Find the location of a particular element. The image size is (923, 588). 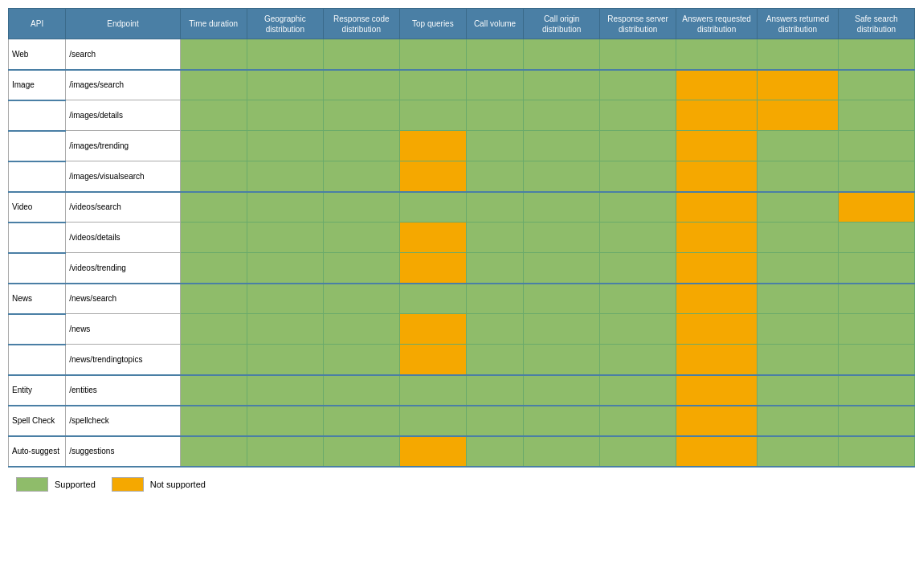

table-row: Web/search is located at coordinates (462, 55).